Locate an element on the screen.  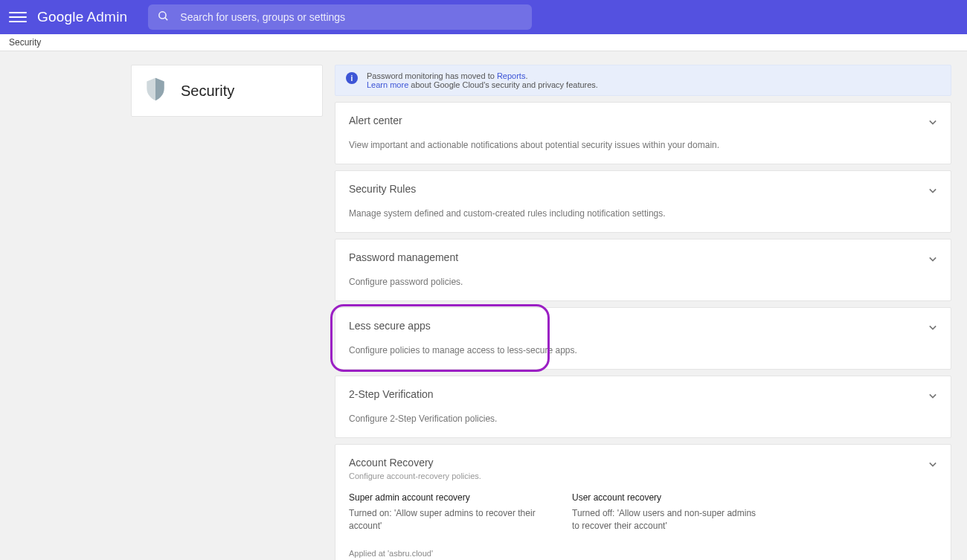
panel-title: 2-Step Verification is located at coordinates (643, 394).